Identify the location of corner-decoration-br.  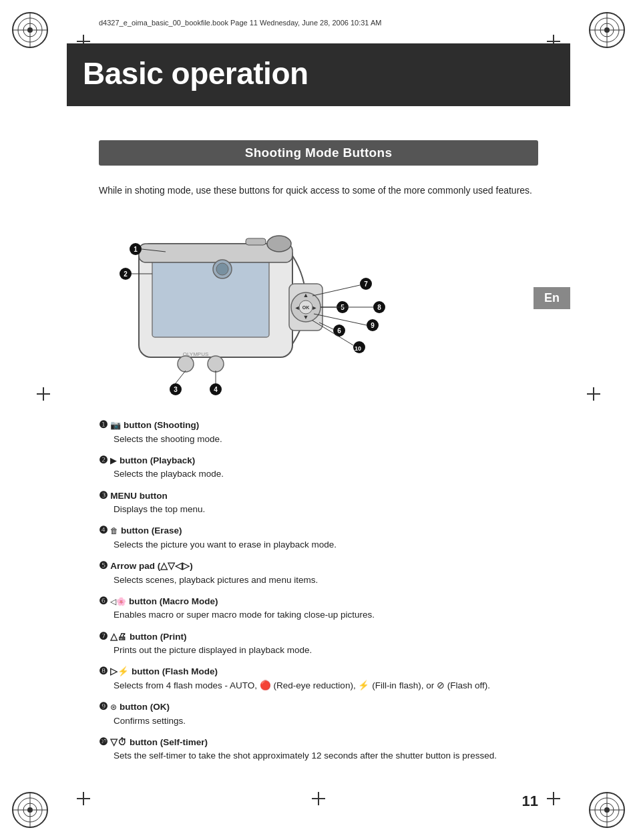
(607, 810).